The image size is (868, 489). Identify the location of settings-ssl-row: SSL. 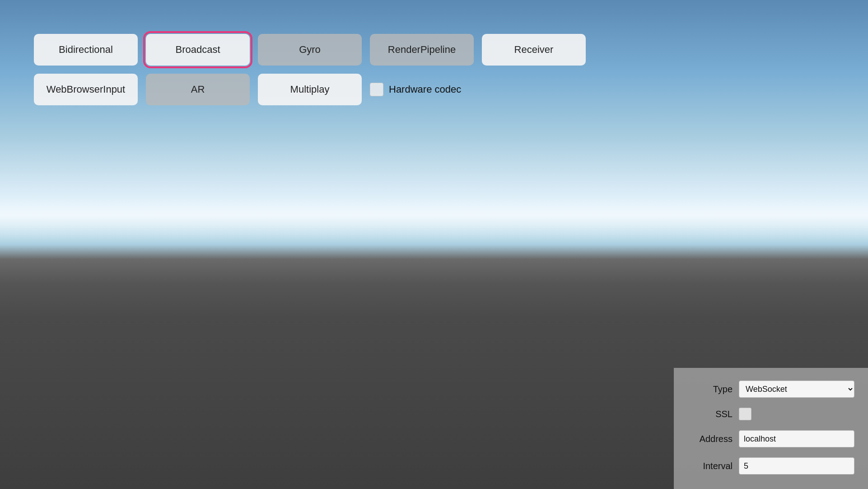
(771, 414).